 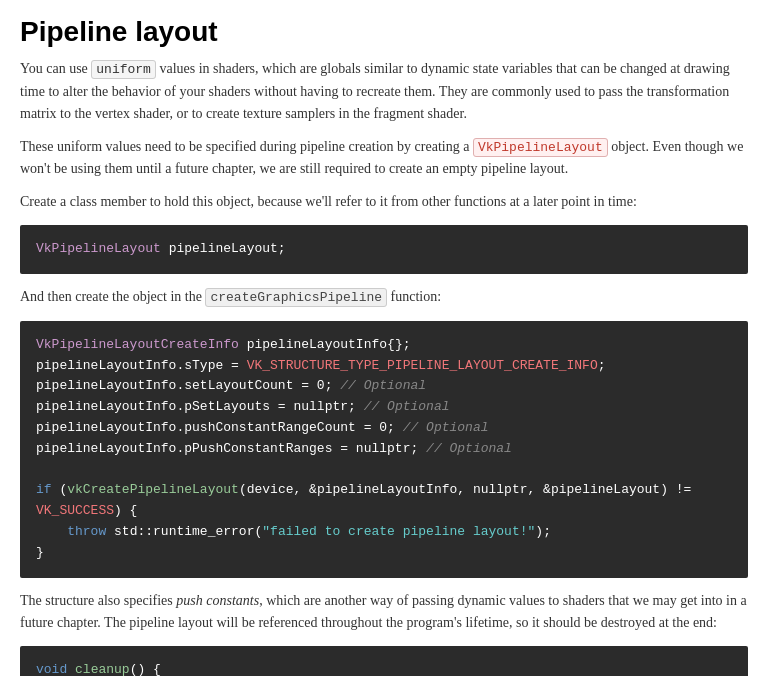 I want to click on p5-text-before: The structure also specifies, so click(x=98, y=600).